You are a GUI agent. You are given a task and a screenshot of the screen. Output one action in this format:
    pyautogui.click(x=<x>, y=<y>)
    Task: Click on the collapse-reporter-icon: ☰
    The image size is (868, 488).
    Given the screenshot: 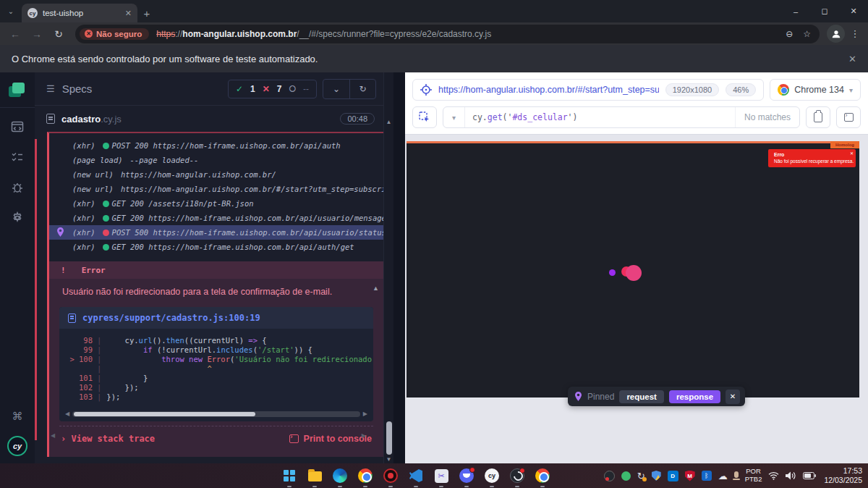 What is the action you would take?
    pyautogui.click(x=51, y=88)
    